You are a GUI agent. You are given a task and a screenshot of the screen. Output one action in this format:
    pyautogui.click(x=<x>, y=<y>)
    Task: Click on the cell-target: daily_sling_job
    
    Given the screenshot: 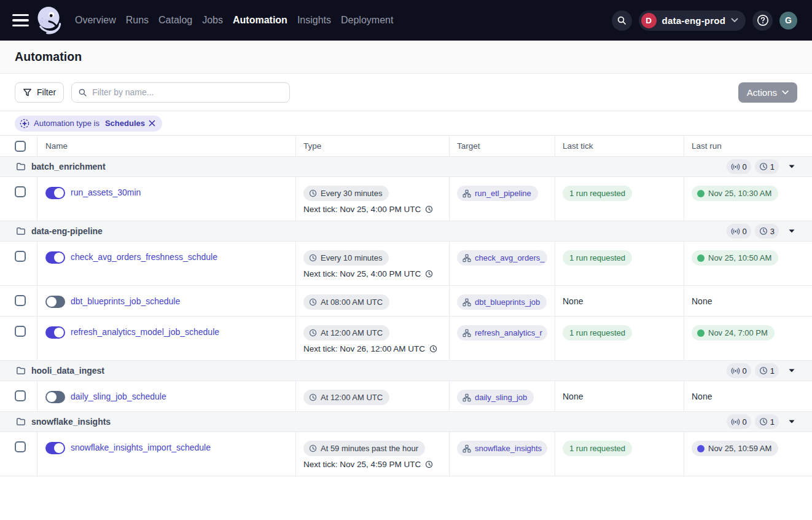 What is the action you would take?
    pyautogui.click(x=502, y=396)
    